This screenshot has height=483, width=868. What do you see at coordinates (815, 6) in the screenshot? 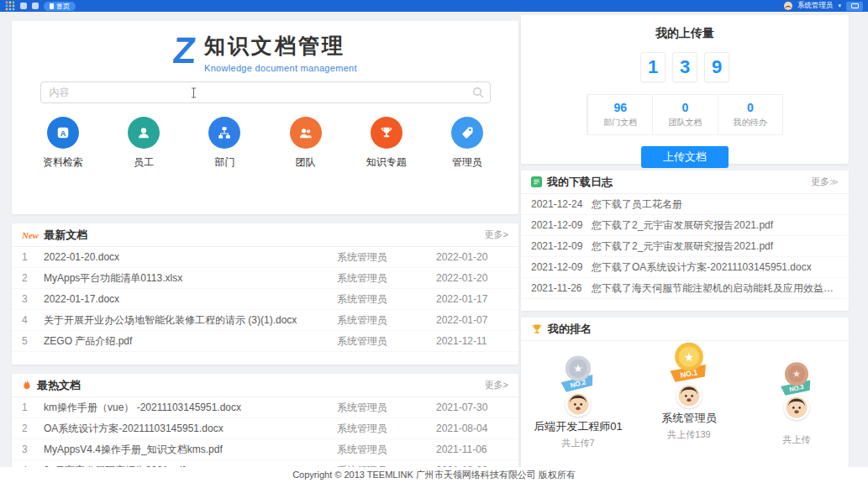
I see `user-name: 系统管理员` at bounding box center [815, 6].